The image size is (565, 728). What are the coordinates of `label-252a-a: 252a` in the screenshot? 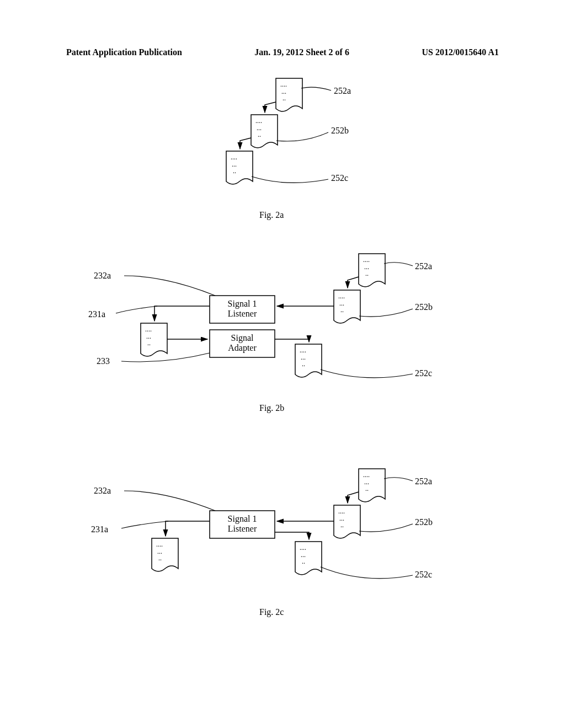 It's located at (342, 90).